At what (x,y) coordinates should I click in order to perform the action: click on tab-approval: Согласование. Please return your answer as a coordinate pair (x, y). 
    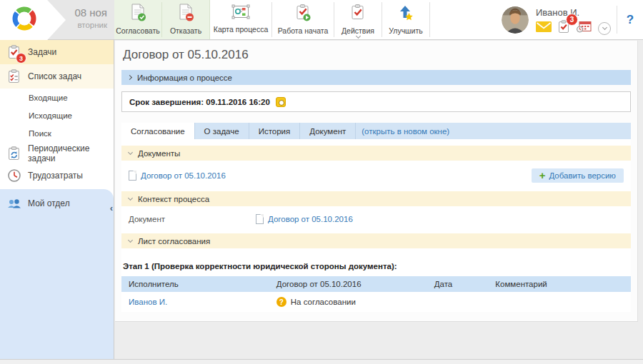
    Looking at the image, I should click on (159, 131).